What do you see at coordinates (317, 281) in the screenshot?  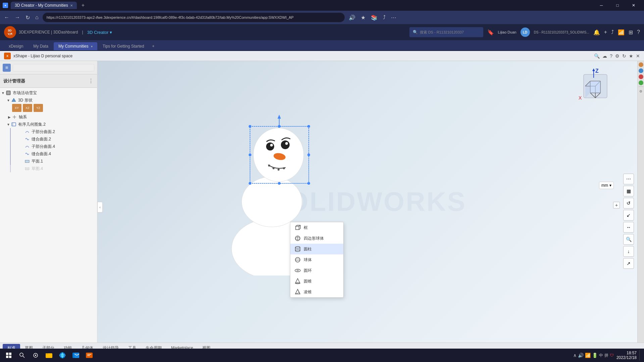 I see `menu-item-cone: 圆锥` at bounding box center [317, 281].